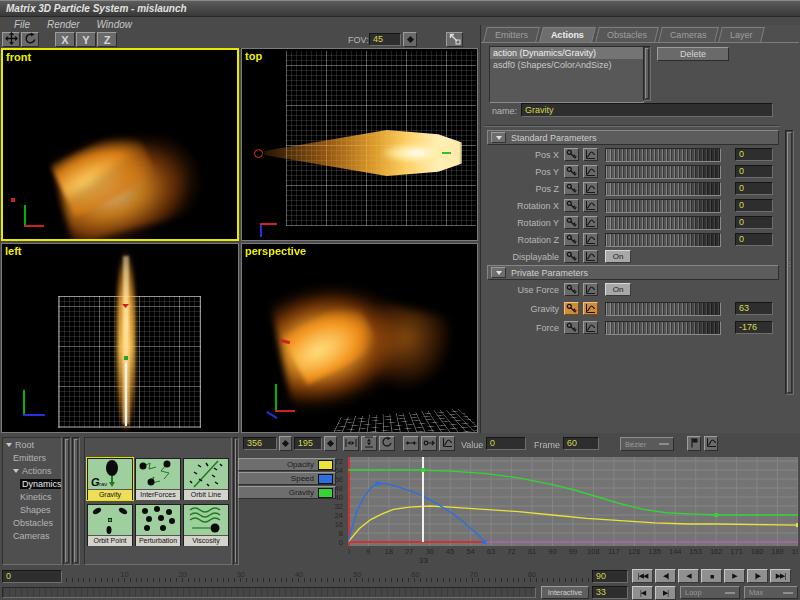 Image resolution: width=800 pixels, height=600 pixels. I want to click on palette-item-orbit-line: Orbit Line, so click(206, 479).